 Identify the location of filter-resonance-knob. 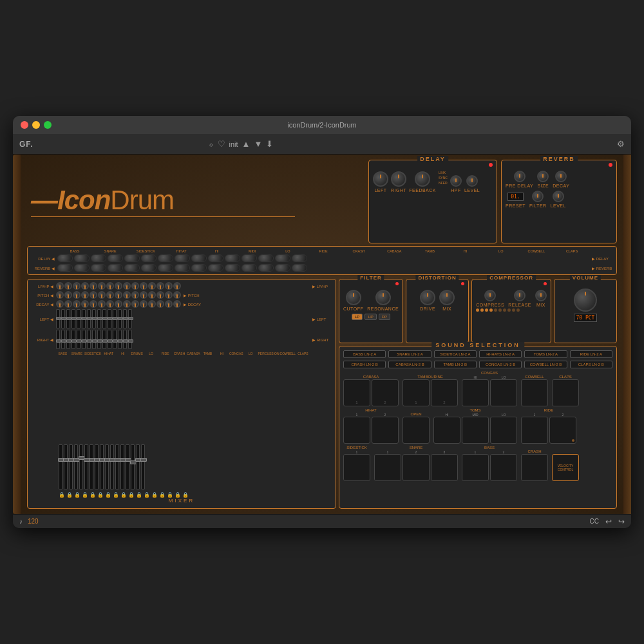
(383, 298).